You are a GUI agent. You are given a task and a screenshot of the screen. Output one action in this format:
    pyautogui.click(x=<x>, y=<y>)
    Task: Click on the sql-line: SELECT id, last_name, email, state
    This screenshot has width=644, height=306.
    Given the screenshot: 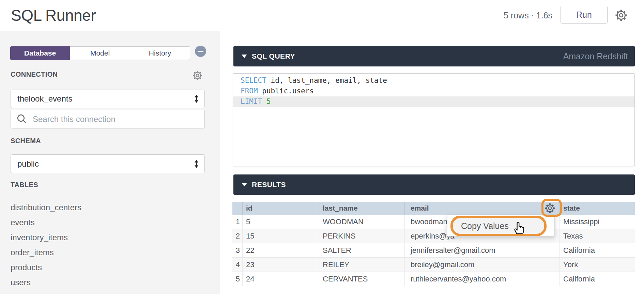 What is the action you would take?
    pyautogui.click(x=434, y=80)
    